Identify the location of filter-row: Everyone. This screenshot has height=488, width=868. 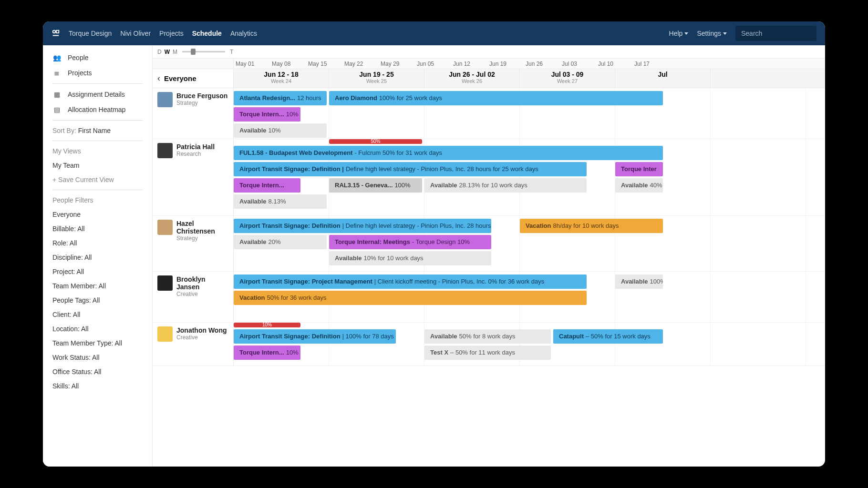
(97, 214).